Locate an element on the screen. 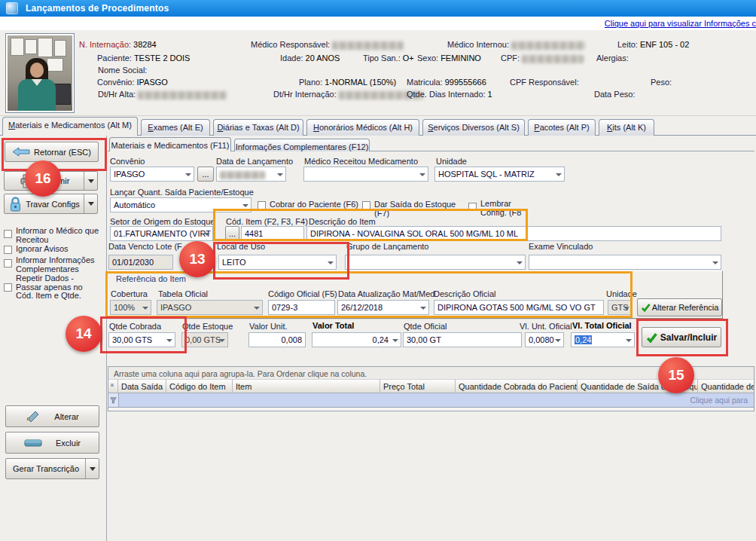  unidade-combo: HOSPITAL SQL - MATRIZ is located at coordinates (500, 174).